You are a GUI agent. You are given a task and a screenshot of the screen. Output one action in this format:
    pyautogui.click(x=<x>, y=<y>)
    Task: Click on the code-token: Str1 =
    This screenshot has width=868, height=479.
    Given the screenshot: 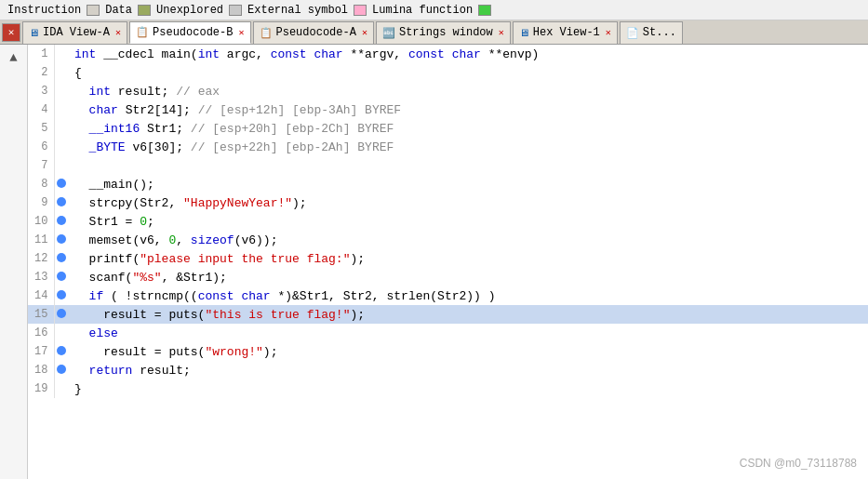 What is the action you would take?
    pyautogui.click(x=107, y=221)
    